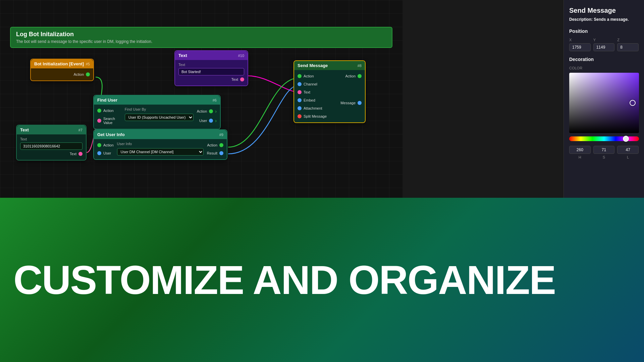 This screenshot has height=362, width=644. Describe the element at coordinates (51, 139) in the screenshot. I see `text7-field-label: Text` at that location.